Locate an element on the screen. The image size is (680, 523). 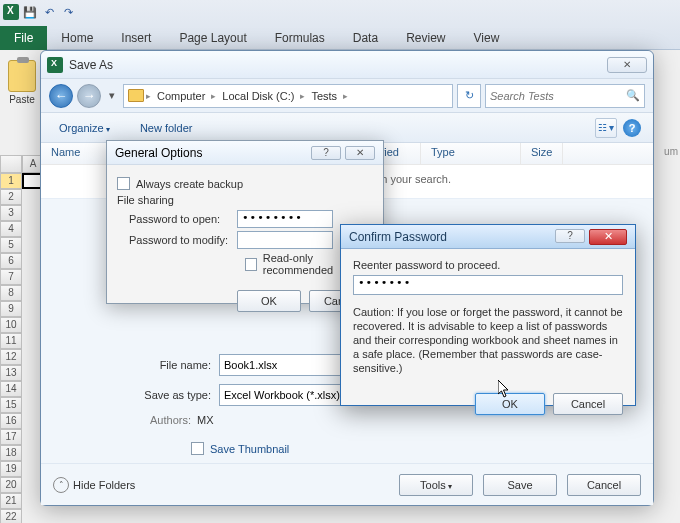
file-tab: File is located at coordinates (24, 38).